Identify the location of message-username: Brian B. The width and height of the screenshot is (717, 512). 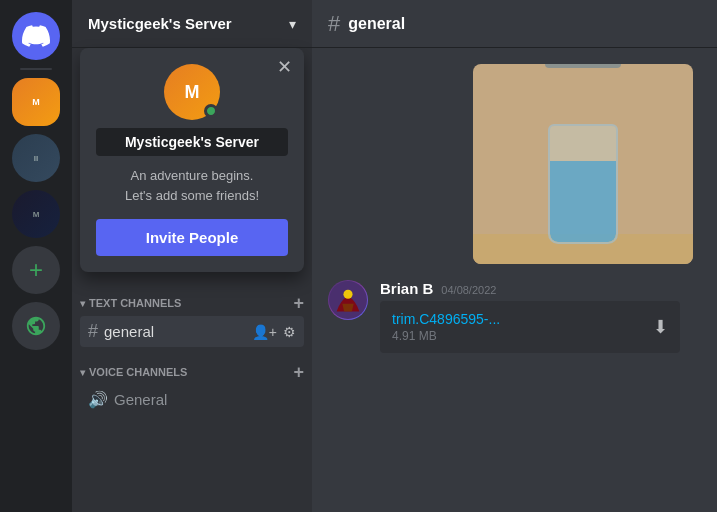
(406, 288).